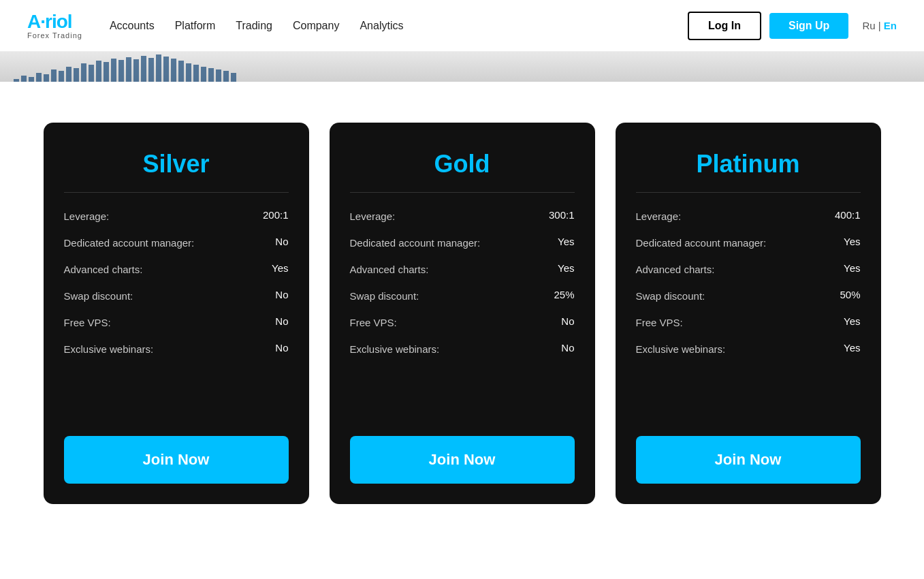  Describe the element at coordinates (176, 460) in the screenshot. I see `join-now-button-silver: Join Now` at that location.